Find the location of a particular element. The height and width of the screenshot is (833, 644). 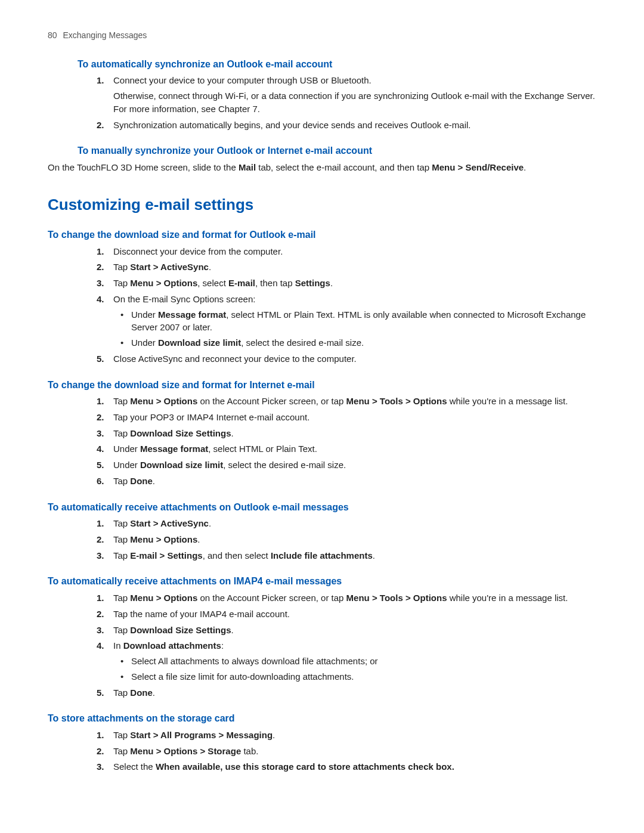

body-text: Connect your device to your computer thr… is located at coordinates (361, 80).